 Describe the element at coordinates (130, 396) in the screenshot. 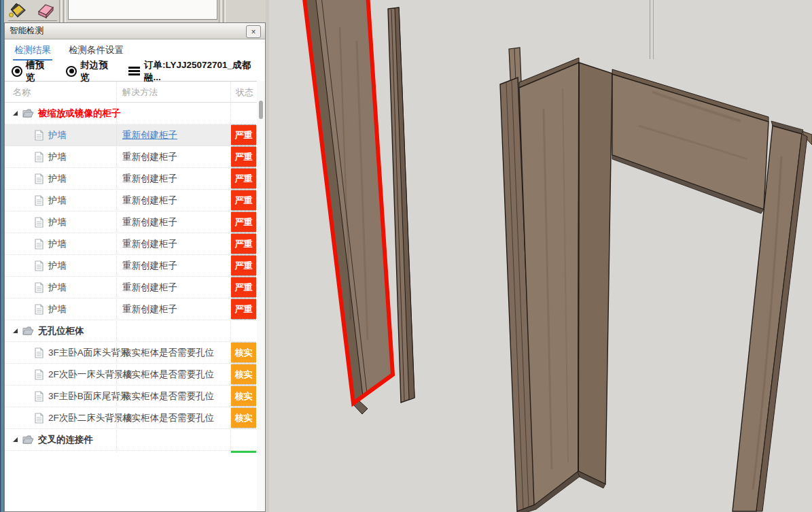

I see `table-row: 3F主卧B面床尾背景核实柜体是否需要孔位核实` at that location.